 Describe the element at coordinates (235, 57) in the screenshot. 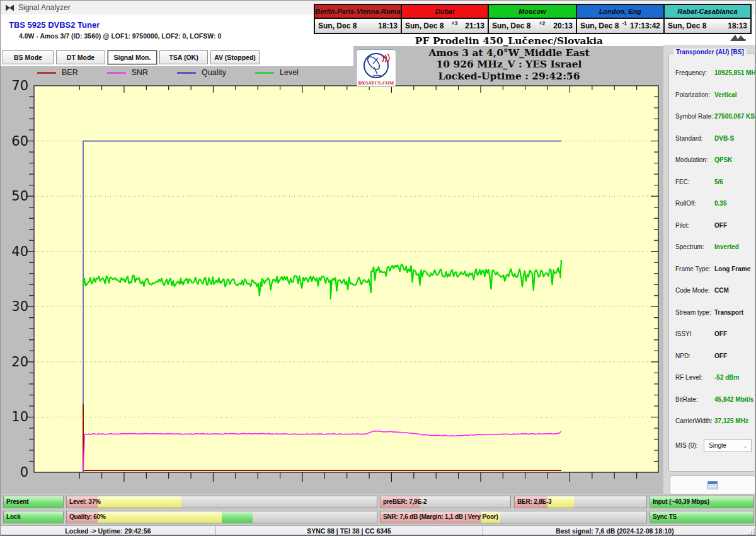

I see `toolbar-button-av-stopped-: AV (Stopped)` at that location.